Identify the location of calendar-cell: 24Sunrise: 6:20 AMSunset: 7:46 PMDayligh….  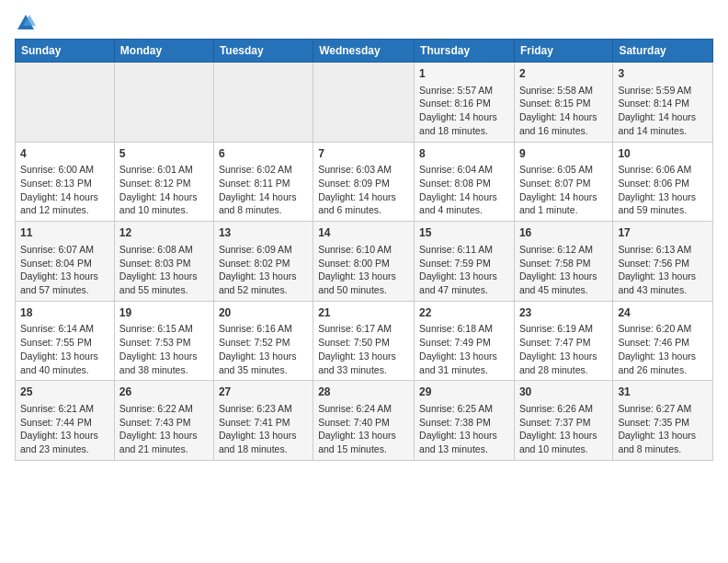
(664, 340).